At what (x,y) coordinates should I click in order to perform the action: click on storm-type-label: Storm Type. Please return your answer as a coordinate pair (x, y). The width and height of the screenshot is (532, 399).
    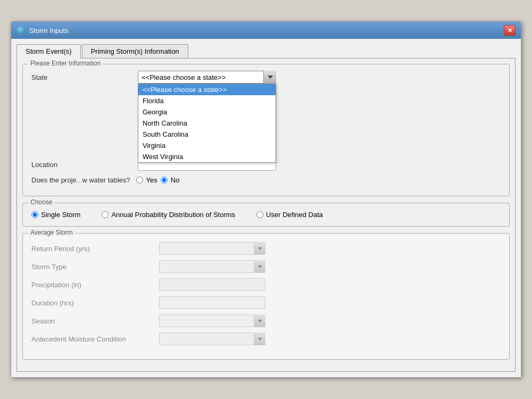
    Looking at the image, I should click on (95, 267).